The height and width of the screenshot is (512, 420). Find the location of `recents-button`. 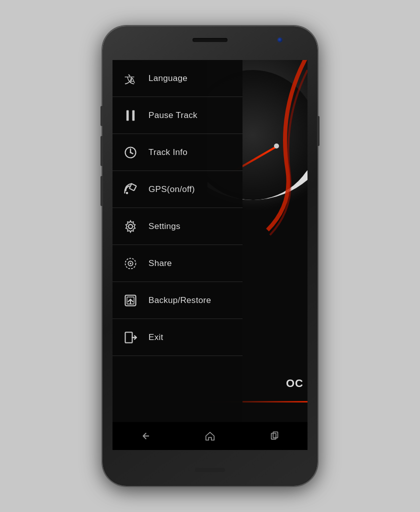

recents-button is located at coordinates (275, 436).